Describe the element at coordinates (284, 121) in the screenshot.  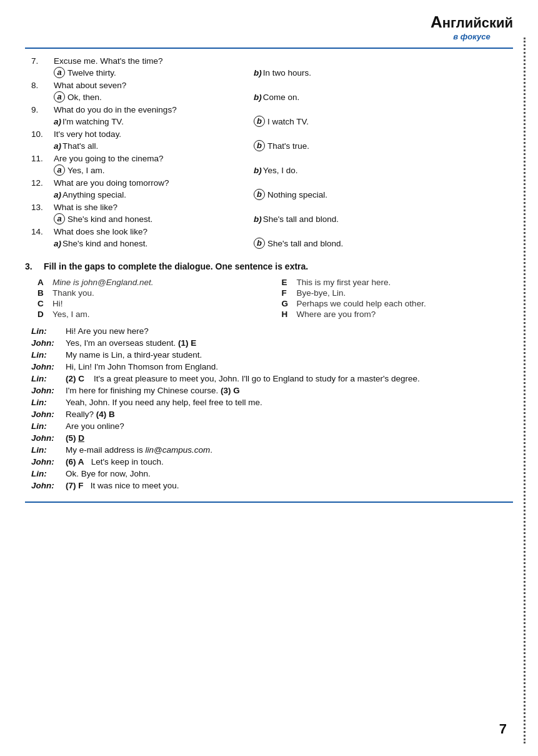
I see `q9-answers: a) I'm watching TV. b I watch TV.` at that location.